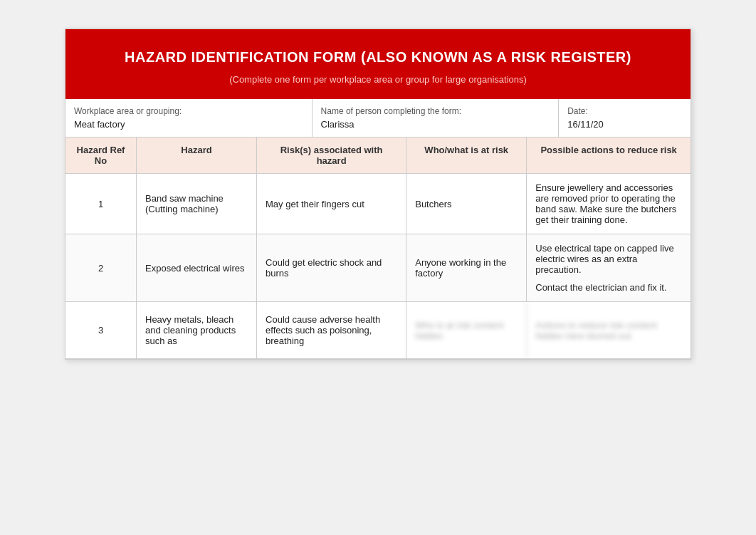 The width and height of the screenshot is (756, 535). Describe the element at coordinates (189, 124) in the screenshot. I see `workplace-value: Meat factory` at that location.